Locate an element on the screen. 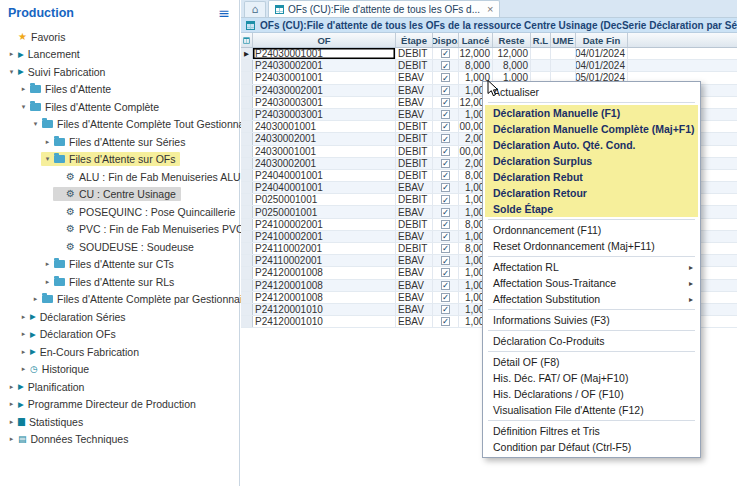 This screenshot has width=737, height=486. sidebar-item: ▸▶Déclaration OFs is located at coordinates (120, 335).